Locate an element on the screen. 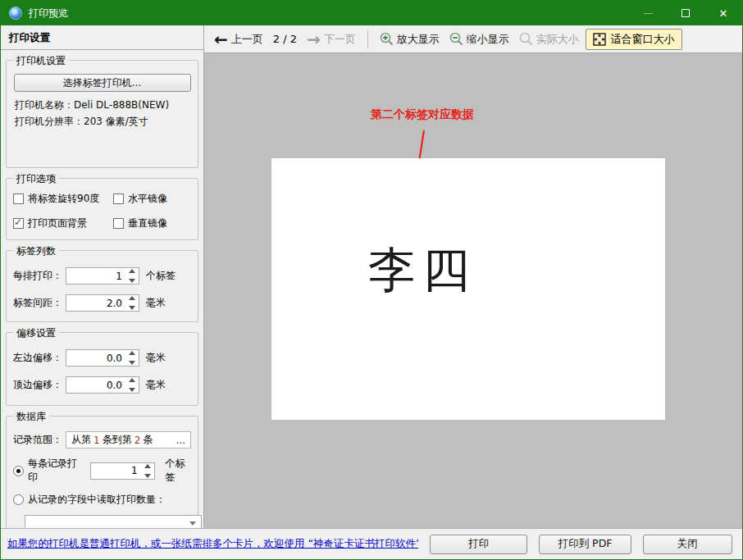  maximize-button is located at coordinates (686, 13).